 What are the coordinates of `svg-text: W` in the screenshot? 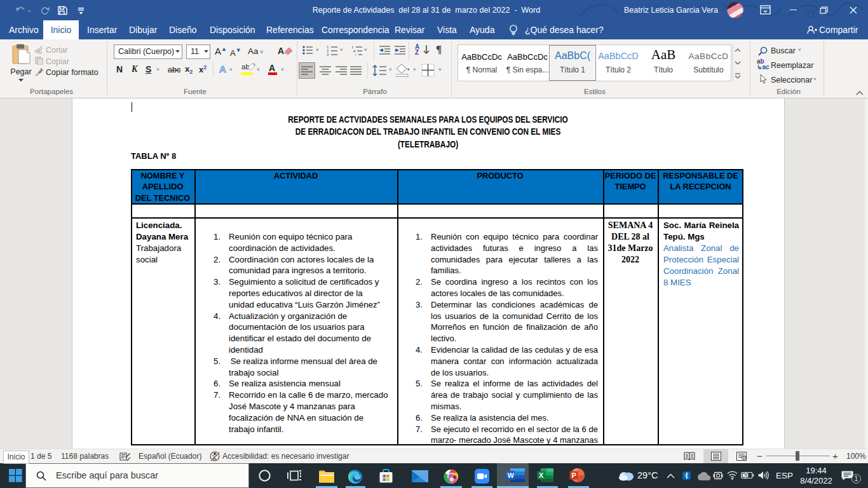 It's located at (511, 475).